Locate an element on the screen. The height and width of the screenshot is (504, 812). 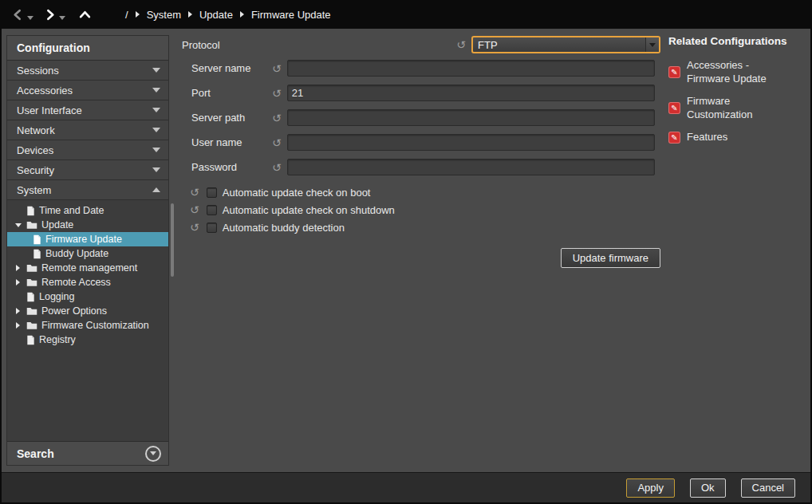
sidebar-item-sessions: Sessions is located at coordinates (88, 70).